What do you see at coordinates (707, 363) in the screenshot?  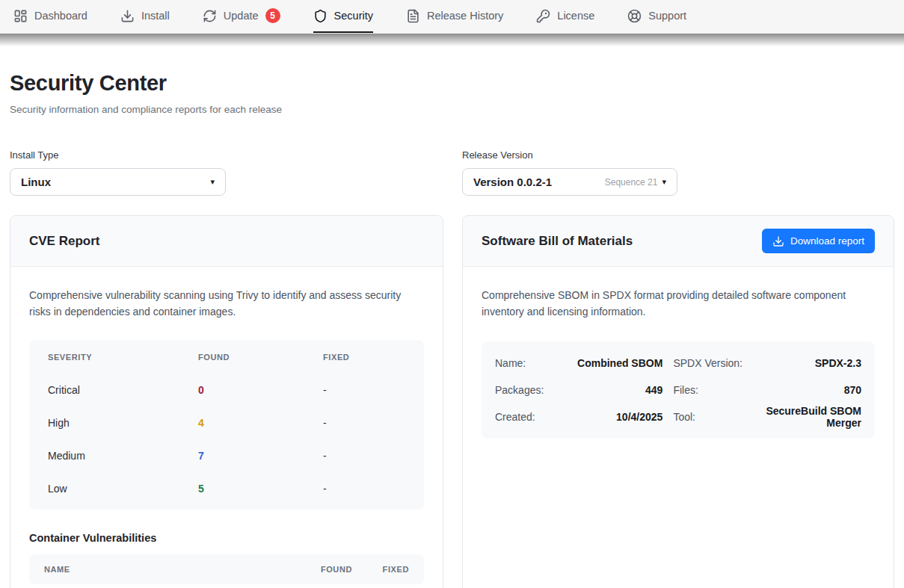 I see `sbom-detail-label: SPDX Version:` at bounding box center [707, 363].